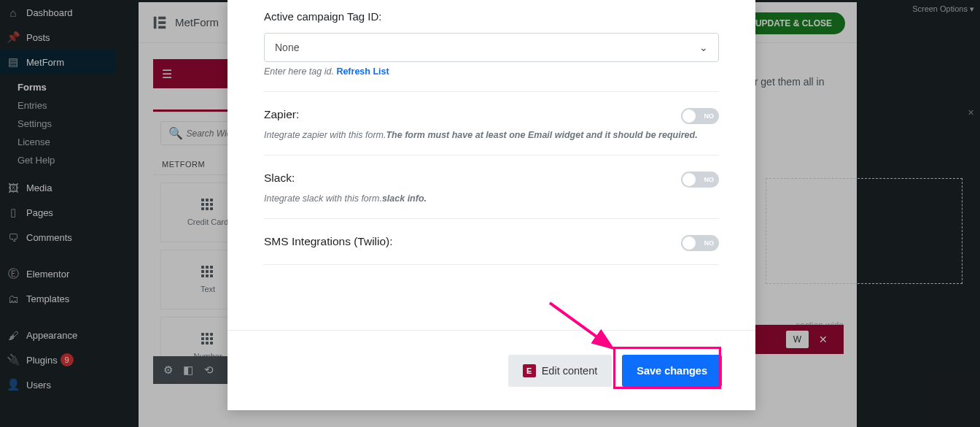 The width and height of the screenshot is (980, 427). I want to click on section-slack: Slack: NO Integrate slack with this form…, so click(491, 180).